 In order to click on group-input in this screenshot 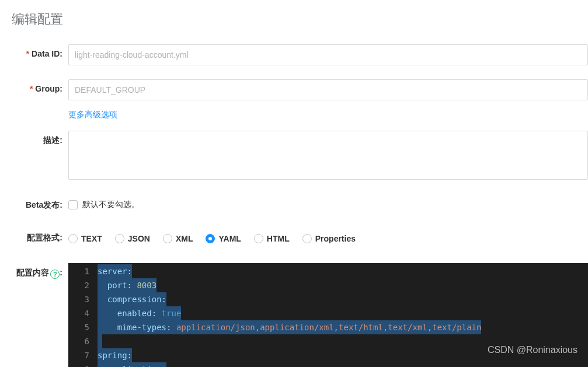, I will do `click(328, 90)`.